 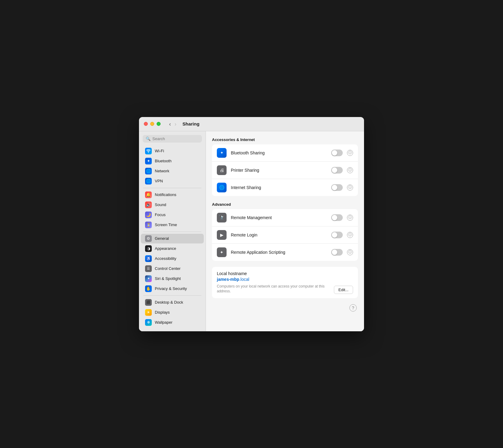 I want to click on sidebar-item-desktop: ⬛ Desktop & Dock, so click(x=172, y=302).